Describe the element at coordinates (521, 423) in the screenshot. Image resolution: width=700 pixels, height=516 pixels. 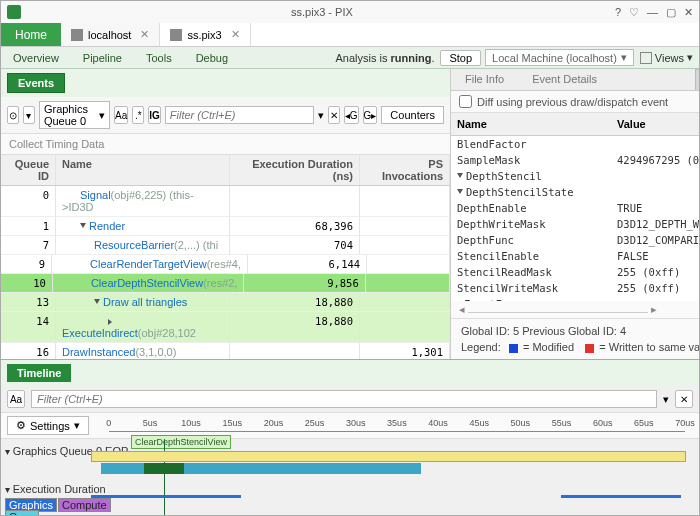
I see `axis-tick: 50us` at that location.